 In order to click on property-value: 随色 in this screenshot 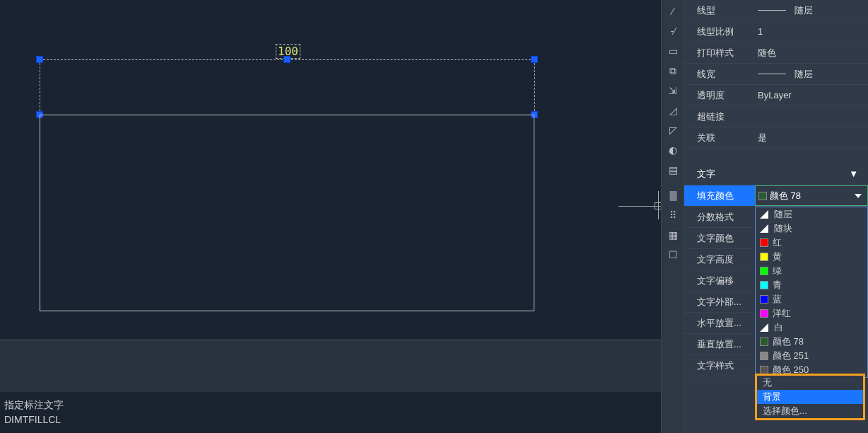, I will do `click(811, 53)`.